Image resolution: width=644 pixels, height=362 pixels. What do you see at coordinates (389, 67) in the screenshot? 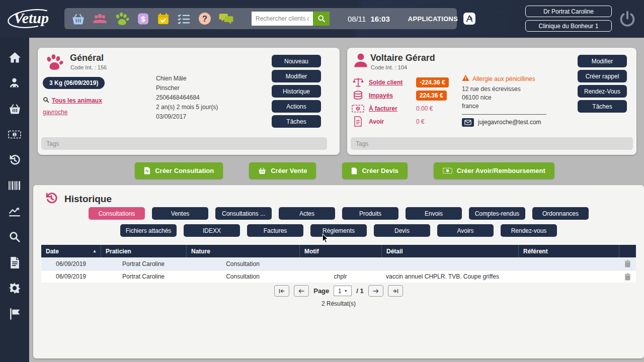
I see `client-code: Code Int. : 104` at bounding box center [389, 67].